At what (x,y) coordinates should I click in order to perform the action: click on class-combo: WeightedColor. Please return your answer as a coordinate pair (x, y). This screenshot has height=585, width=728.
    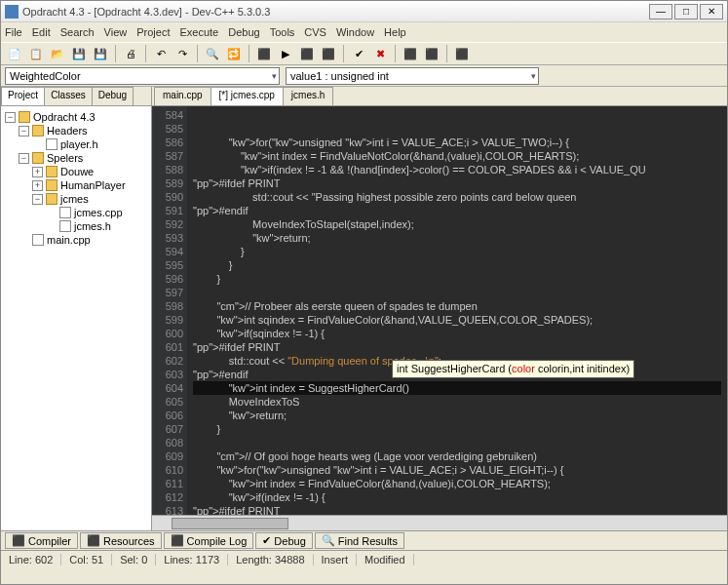
    Looking at the image, I should click on (142, 76).